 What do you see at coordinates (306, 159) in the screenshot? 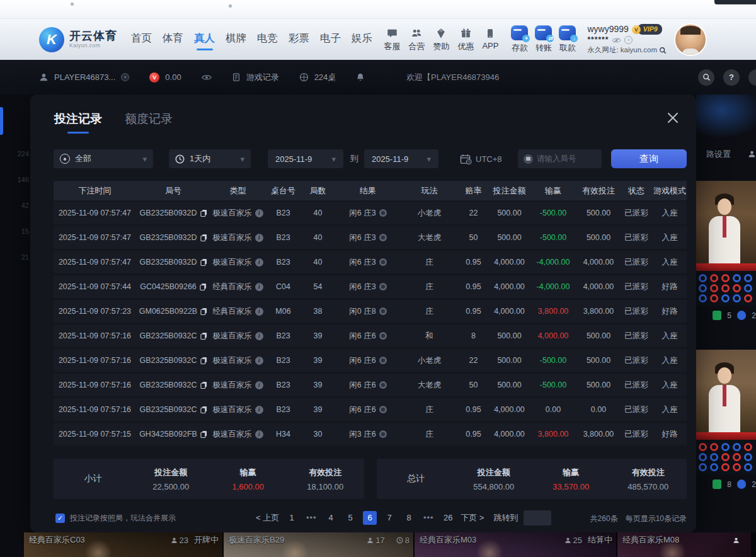
I see `date-from-select: 2025-11-9 ▾` at bounding box center [306, 159].